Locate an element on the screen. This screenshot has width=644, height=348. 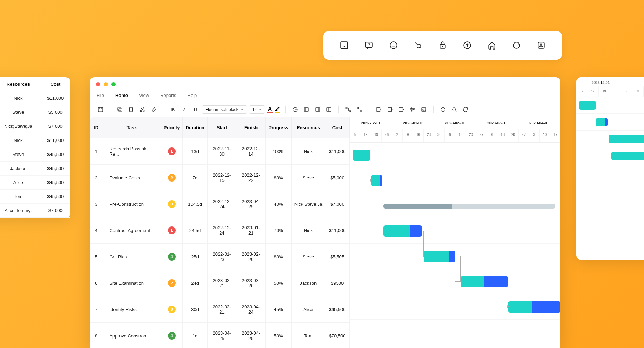
menu-reports: Reports is located at coordinates (168, 96).